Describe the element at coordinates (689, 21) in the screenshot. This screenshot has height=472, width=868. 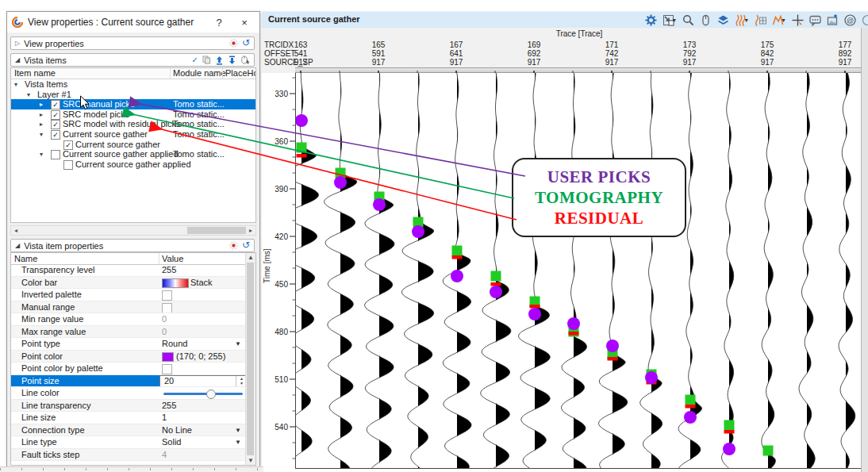
I see `zoom-icon` at that location.